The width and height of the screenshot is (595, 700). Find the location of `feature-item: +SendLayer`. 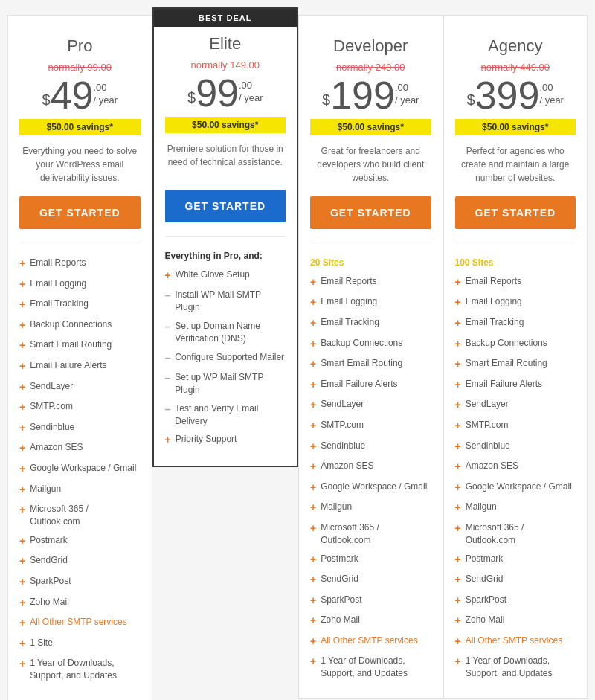

feature-item: +SendLayer is located at coordinates (80, 388).